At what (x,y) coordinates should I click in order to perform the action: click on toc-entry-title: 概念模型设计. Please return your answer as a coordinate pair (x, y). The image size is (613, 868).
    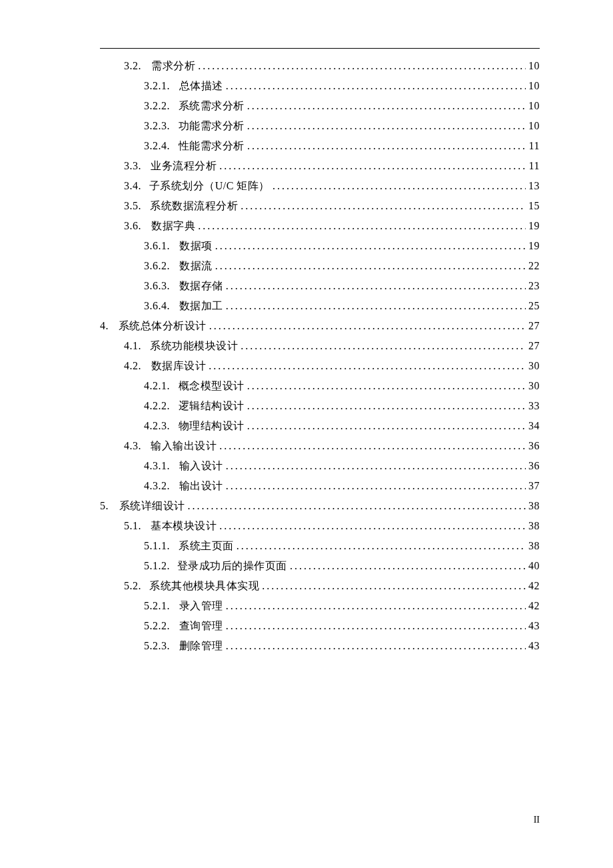
    Looking at the image, I should click on (212, 386).